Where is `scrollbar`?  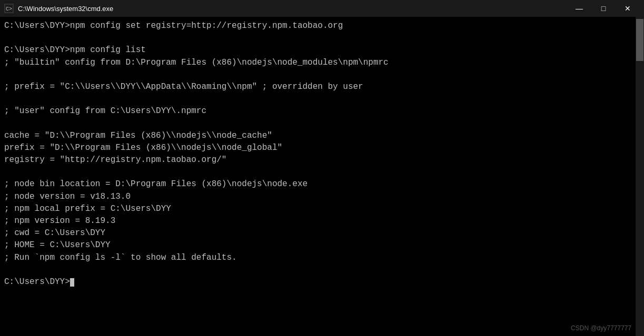 scrollbar is located at coordinates (640, 177).